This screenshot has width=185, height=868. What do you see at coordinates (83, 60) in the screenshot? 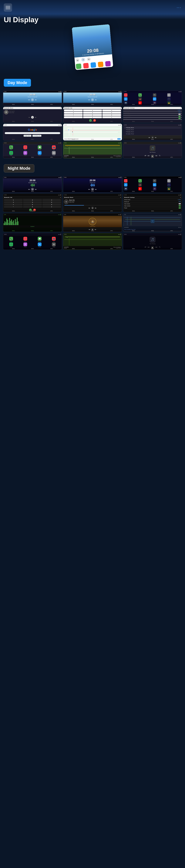
I see `play-button: ⏸` at bounding box center [83, 60].